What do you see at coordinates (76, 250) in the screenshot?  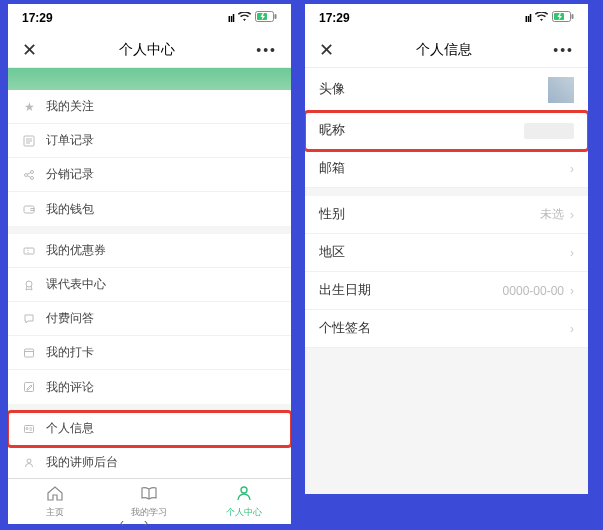 I see `menu-label: 我的优惠券` at bounding box center [76, 250].